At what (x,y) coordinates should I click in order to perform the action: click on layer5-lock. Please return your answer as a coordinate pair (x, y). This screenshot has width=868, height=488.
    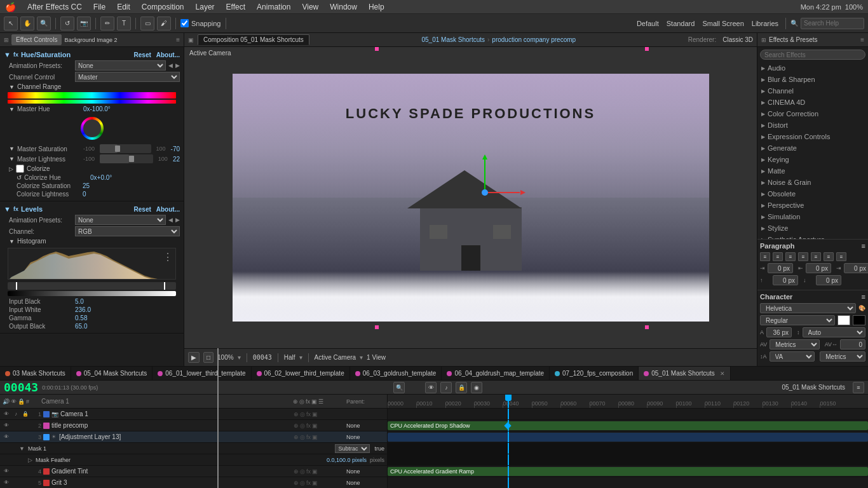
    Looking at the image, I should click on (25, 483).